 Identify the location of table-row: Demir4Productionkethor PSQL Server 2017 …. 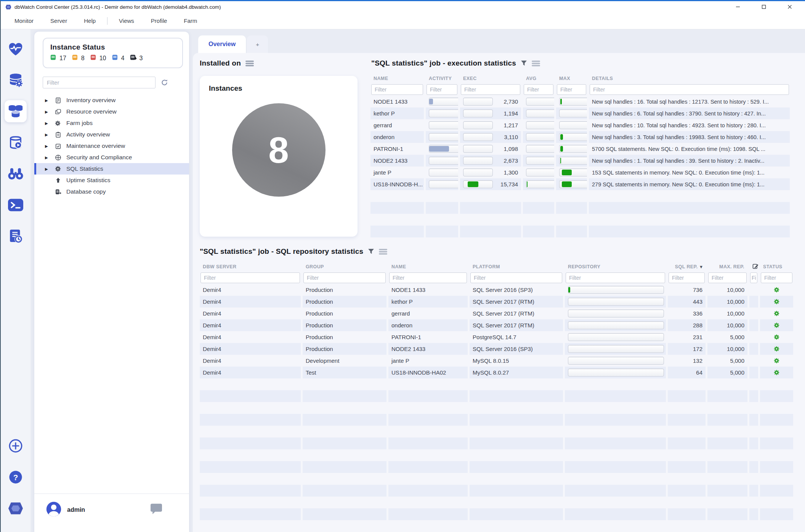
(497, 302).